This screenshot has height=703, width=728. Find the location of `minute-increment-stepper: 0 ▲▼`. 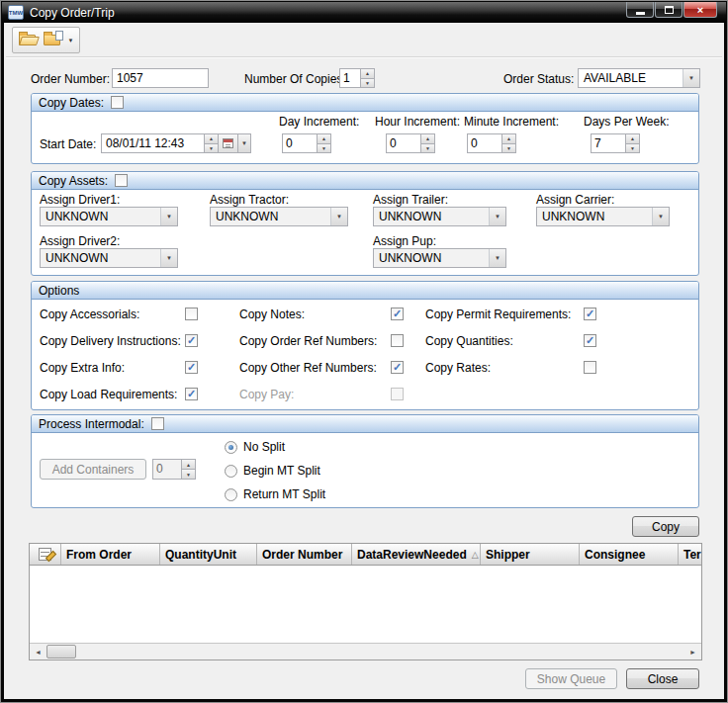

minute-increment-stepper: 0 ▲▼ is located at coordinates (492, 143).